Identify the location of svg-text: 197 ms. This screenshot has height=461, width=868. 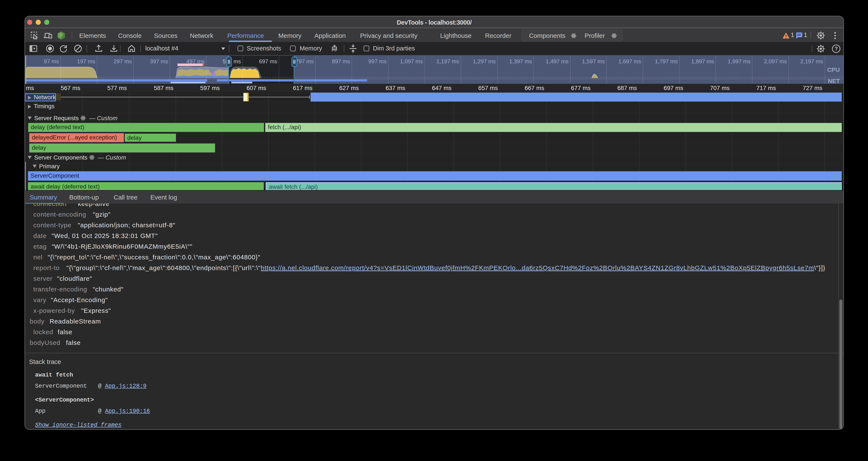
(86, 61).